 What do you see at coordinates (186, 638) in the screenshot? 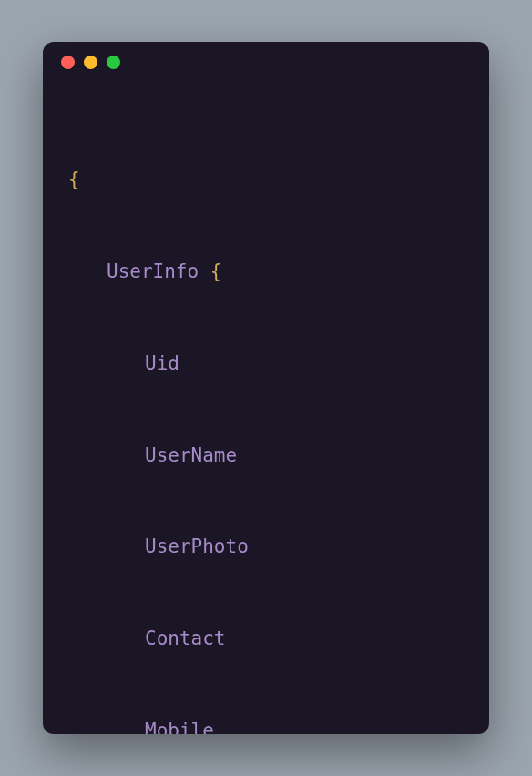
I see `field-contact: Contact` at bounding box center [186, 638].